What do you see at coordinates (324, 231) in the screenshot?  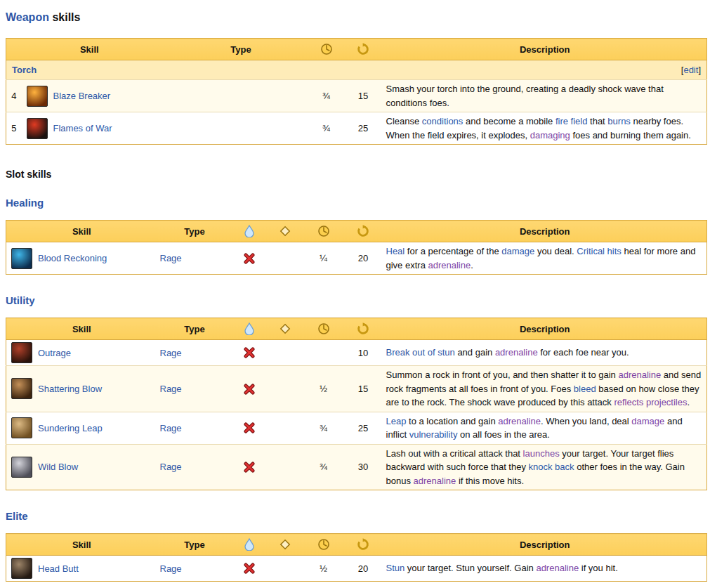 I see `activation-time-icon` at bounding box center [324, 231].